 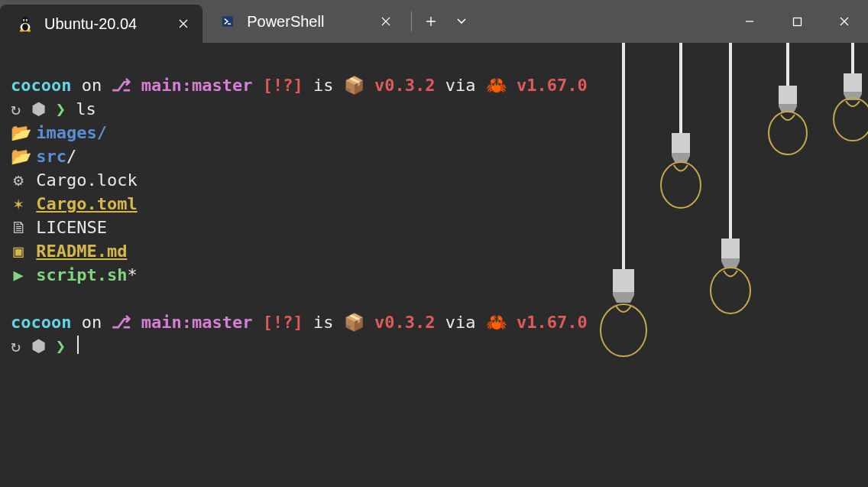 What do you see at coordinates (81, 251) in the screenshot?
I see `file-name: README.md` at bounding box center [81, 251].